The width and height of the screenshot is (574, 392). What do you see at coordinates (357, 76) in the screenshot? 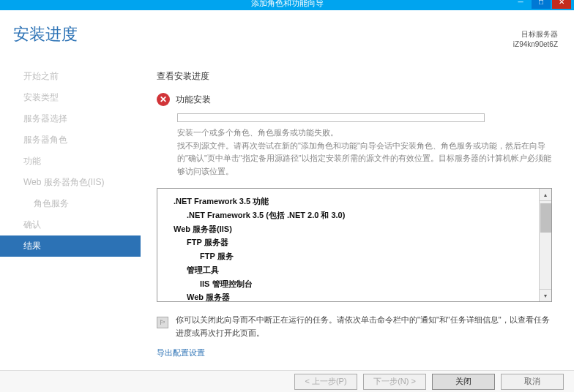
I see `section-title: 查看安装进度` at bounding box center [357, 76].